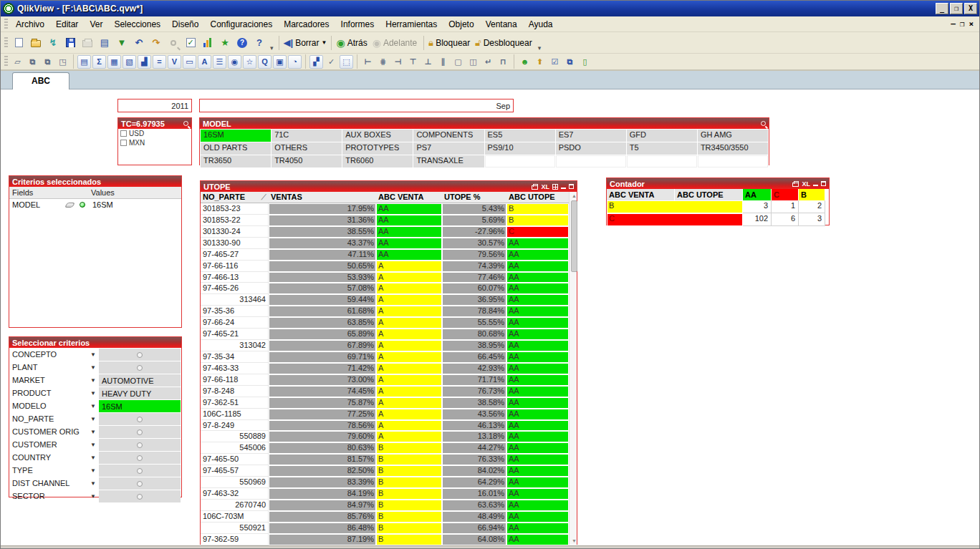 The height and width of the screenshot is (549, 980). What do you see at coordinates (554, 62) in the screenshot?
I see `edit-module-button: ☑` at bounding box center [554, 62].